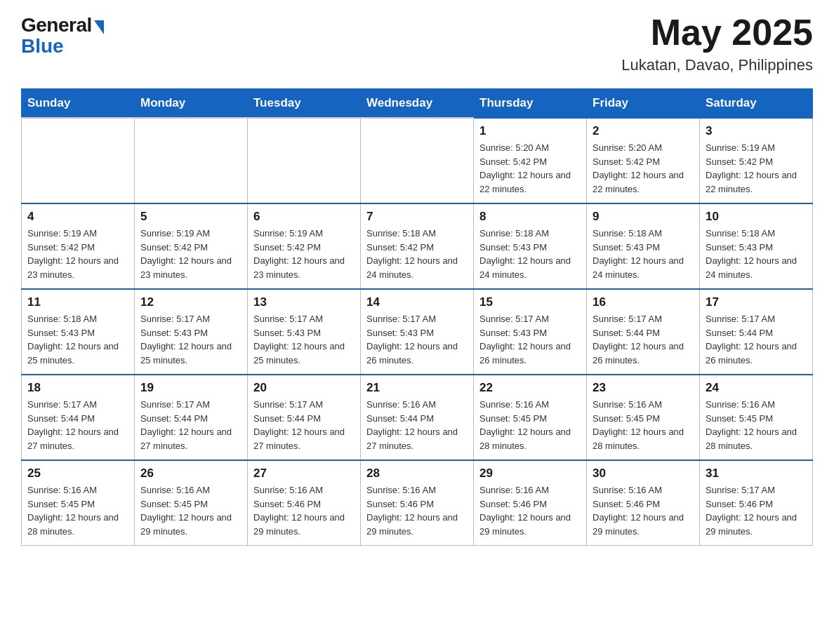 This screenshot has height=644, width=834. I want to click on day-number: 27, so click(304, 474).